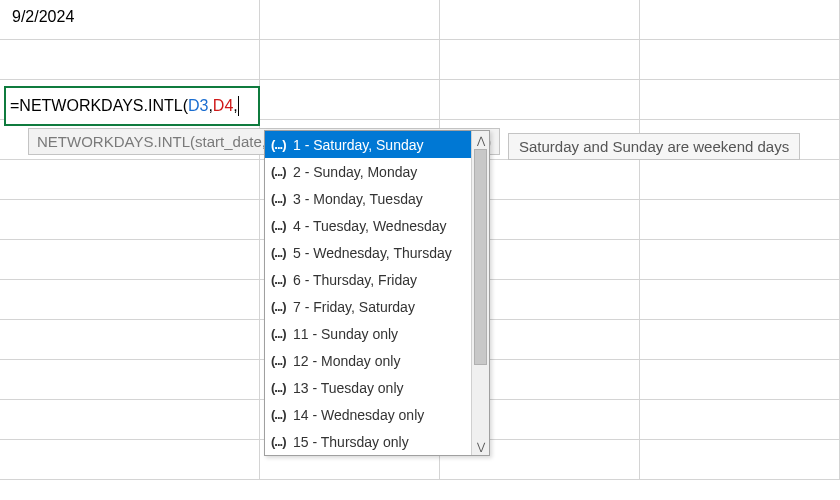  What do you see at coordinates (346, 334) in the screenshot?
I see `dropdown-option-label: 11 - Sunday only` at bounding box center [346, 334].